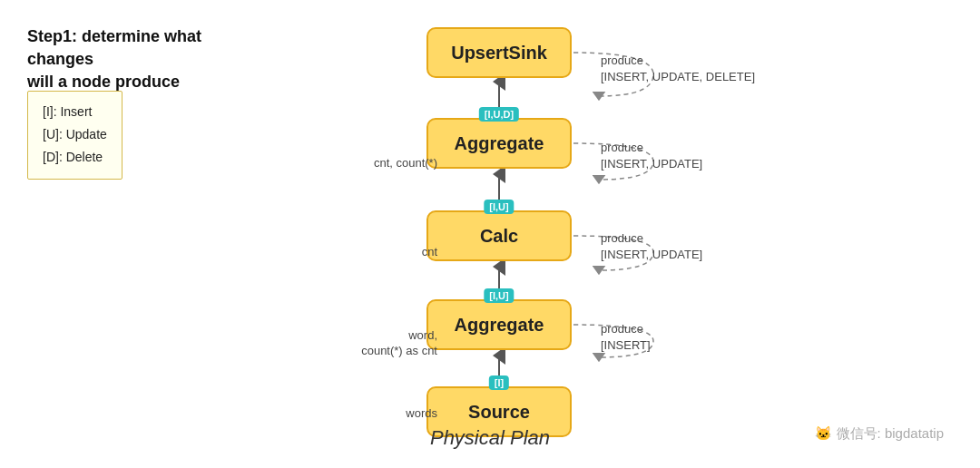 This screenshot has height=468, width=980. Describe the element at coordinates (678, 69) in the screenshot. I see `produce-label-upsert: produce[INSERT, UPDATE, DELETE]` at that location.